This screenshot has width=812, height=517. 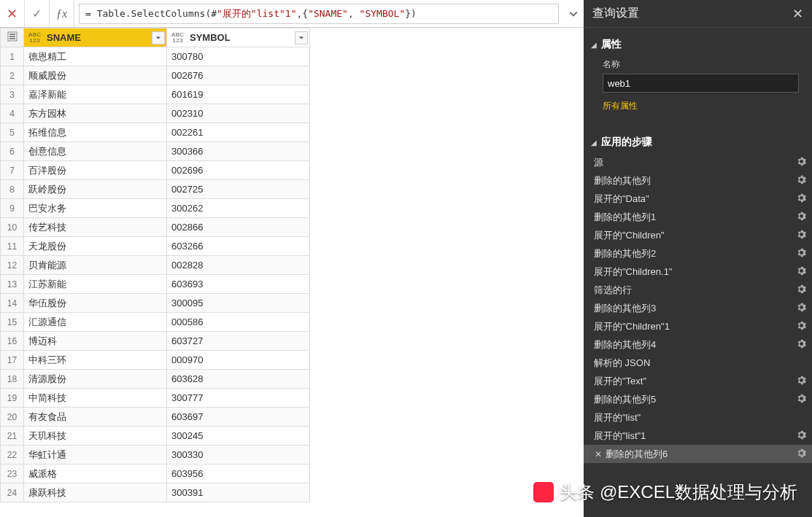 I want to click on applied-step-item: 展开的"Children.1", so click(x=697, y=271).